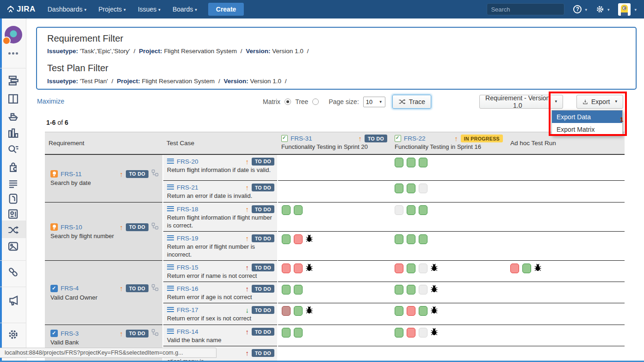  I want to click on issue-key-link: FRS-4, so click(69, 288).